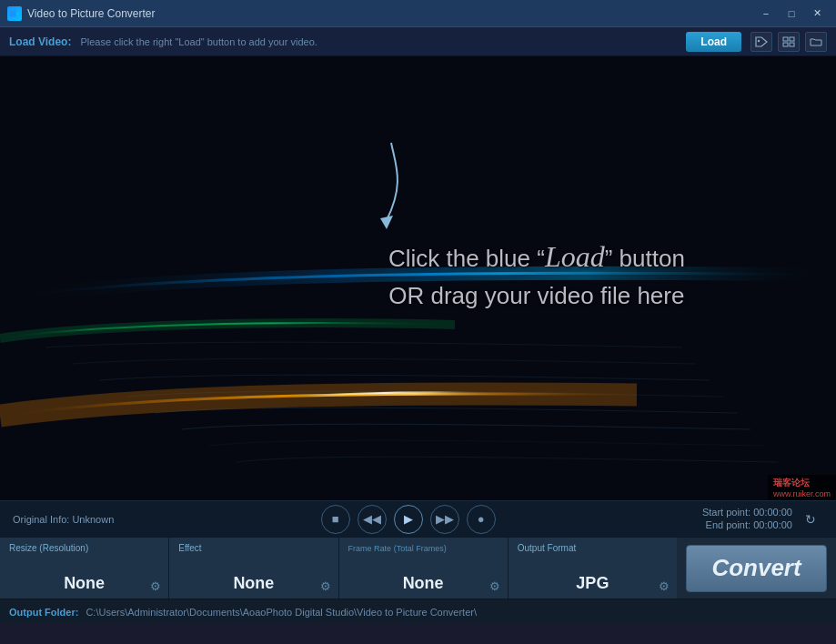 The width and height of the screenshot is (836, 644). Describe the element at coordinates (791, 14) in the screenshot. I see `maximize-button: □` at that location.